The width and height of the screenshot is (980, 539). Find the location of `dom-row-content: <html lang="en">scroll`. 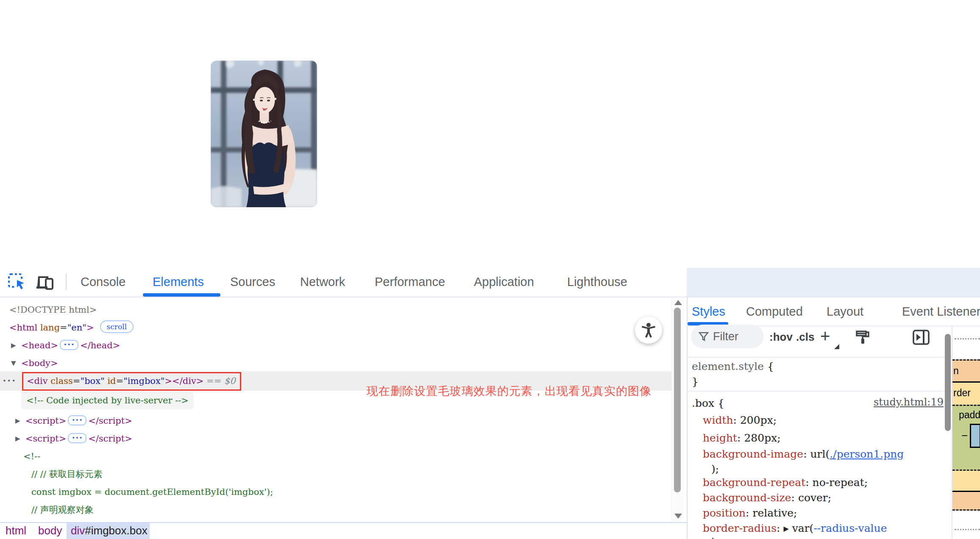

dom-row-content: <html lang="en">scroll is located at coordinates (71, 328).